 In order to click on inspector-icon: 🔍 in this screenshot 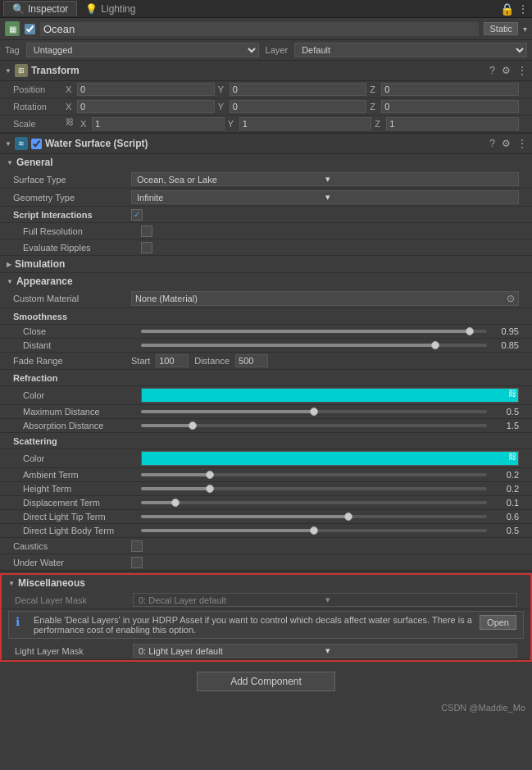, I will do `click(18, 9)`.